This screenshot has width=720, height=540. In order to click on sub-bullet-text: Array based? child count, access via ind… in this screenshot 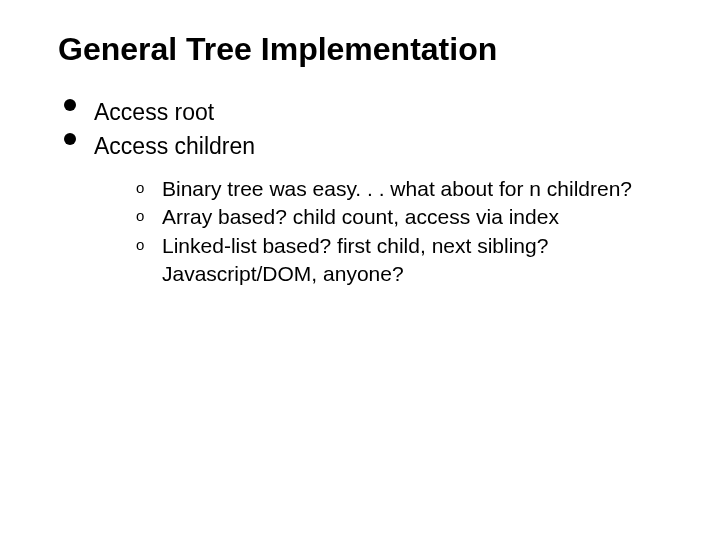, I will do `click(360, 216)`.